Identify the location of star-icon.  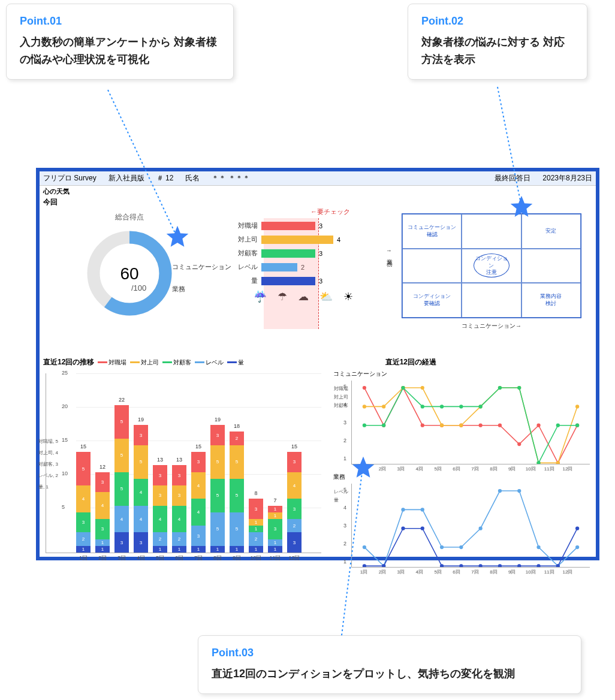
(521, 207).